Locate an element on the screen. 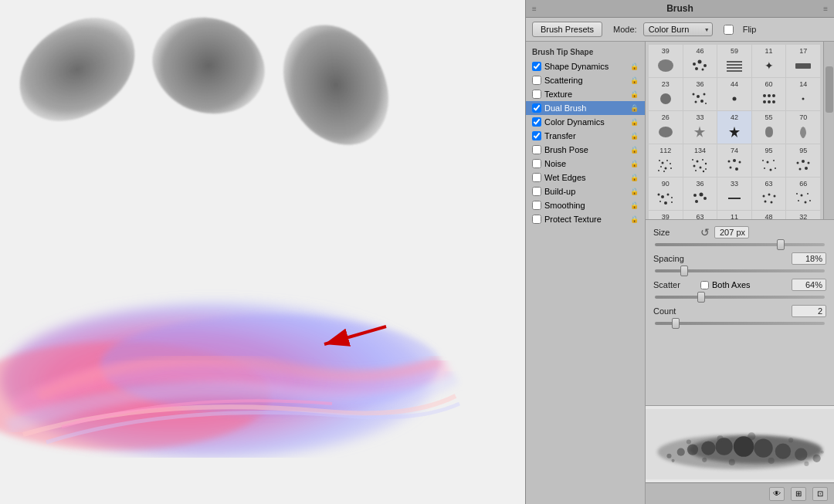  brush-cell-36b: 36 is located at coordinates (700, 194).